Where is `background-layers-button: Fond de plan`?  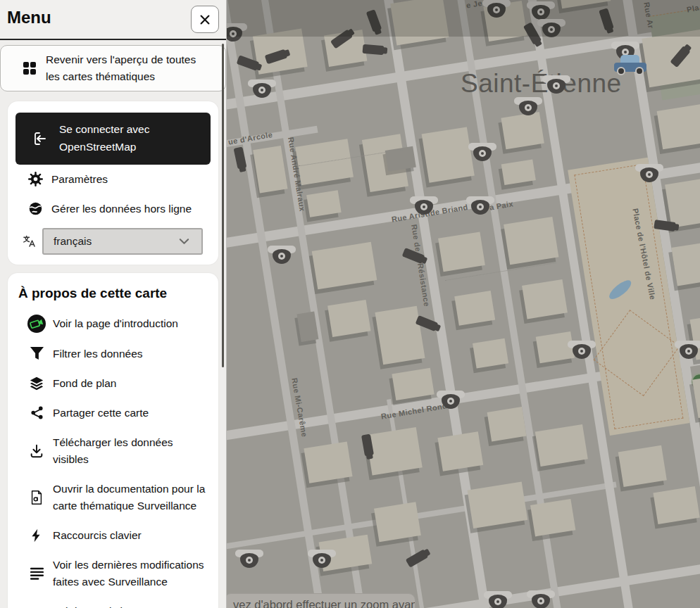
background-layers-button: Fond de plan is located at coordinates (114, 384).